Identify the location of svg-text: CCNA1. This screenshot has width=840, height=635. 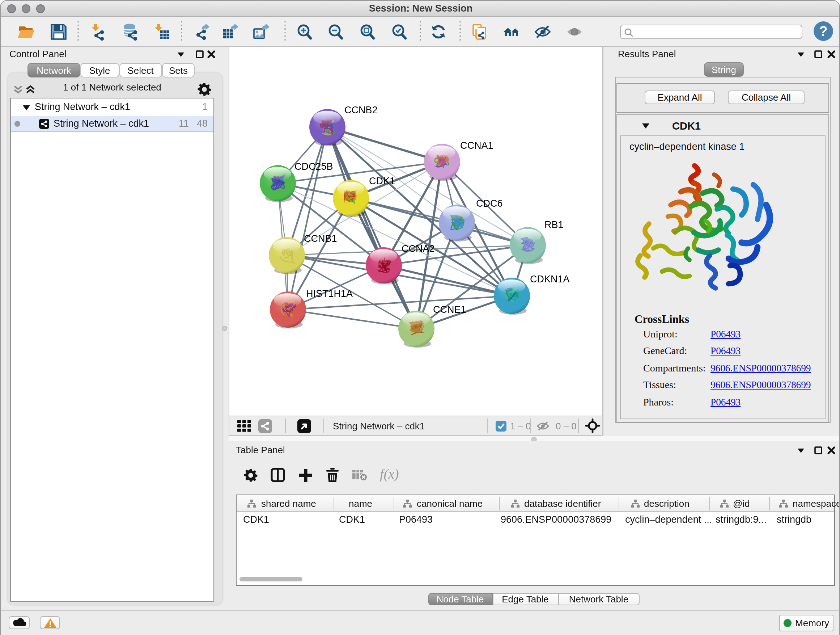
(477, 145).